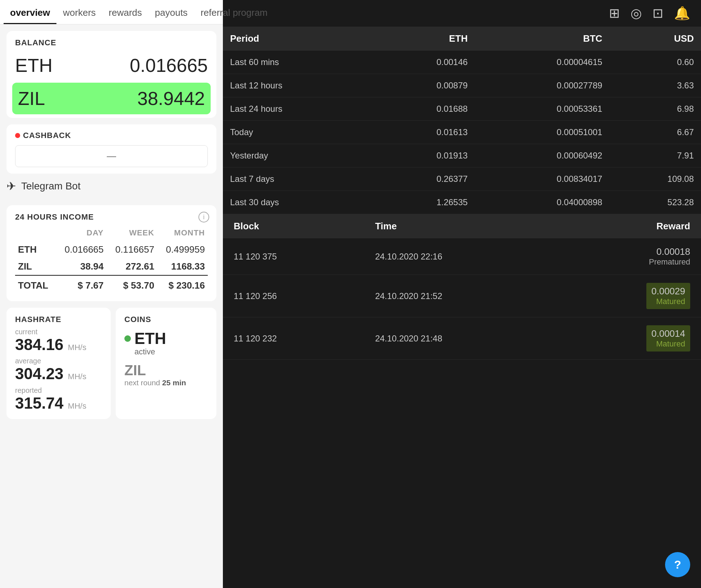 The height and width of the screenshot is (588, 701). Describe the element at coordinates (630, 296) in the screenshot. I see `block-reward: 0.00029 Matured` at that location.